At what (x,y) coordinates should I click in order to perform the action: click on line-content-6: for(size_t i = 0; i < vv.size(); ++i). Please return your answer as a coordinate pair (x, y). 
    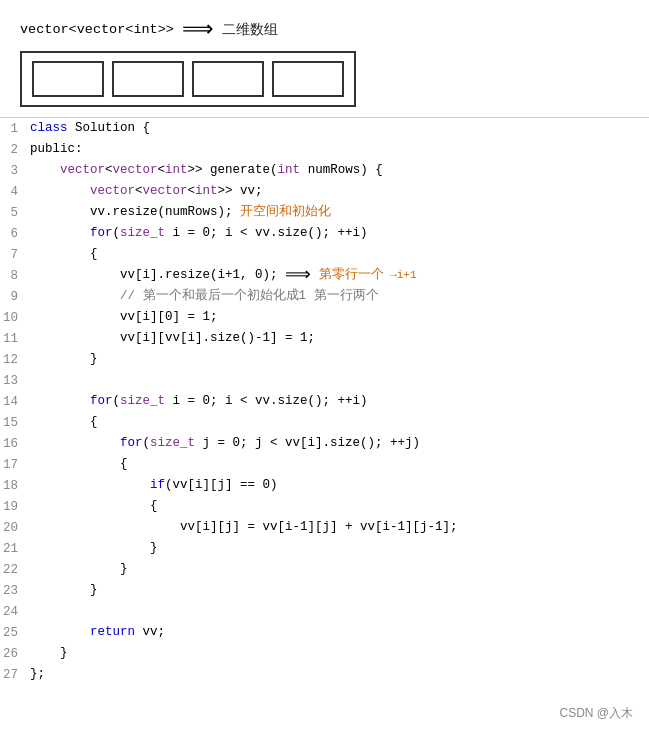
    Looking at the image, I should click on (338, 233).